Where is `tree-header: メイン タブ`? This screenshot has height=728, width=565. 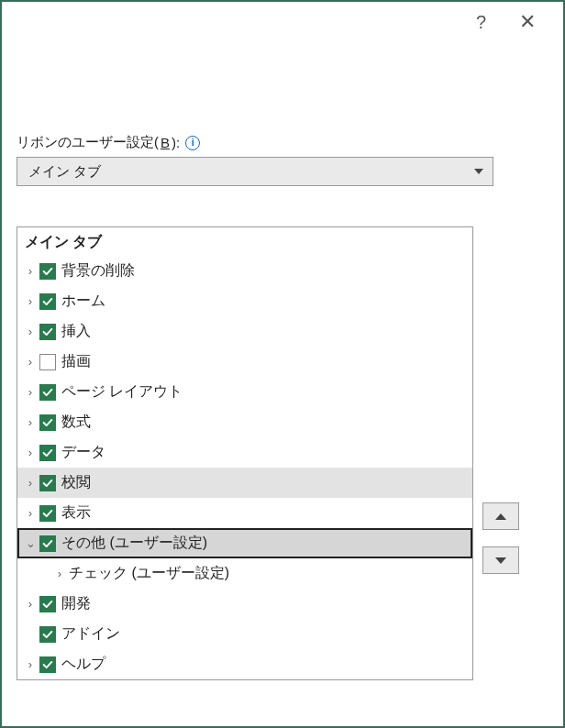
tree-header: メイン タブ is located at coordinates (245, 242).